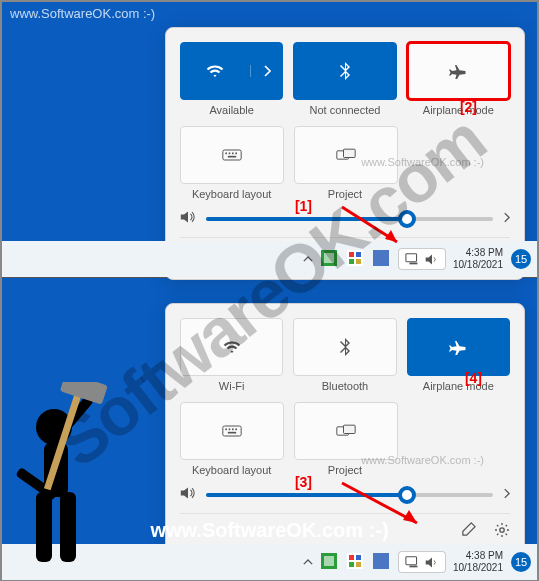  What do you see at coordinates (344, 386) in the screenshot?
I see `bluetooth-label-2: Bluetooth` at bounding box center [344, 386].